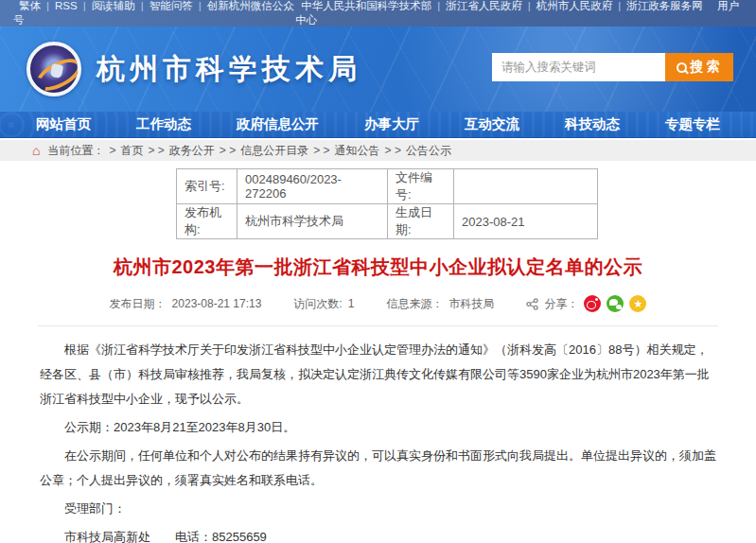 This screenshot has height=543, width=756. I want to click on topbar-left-links: 繁体|RSS|阅读辅助|智能问答|创新杭州微信公众号, so click(154, 13).